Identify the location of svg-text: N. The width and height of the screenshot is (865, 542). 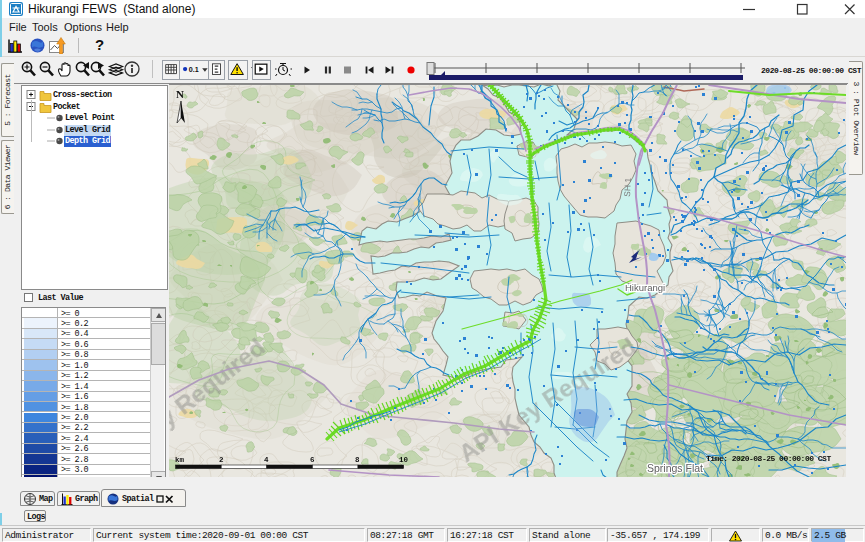
(180, 94).